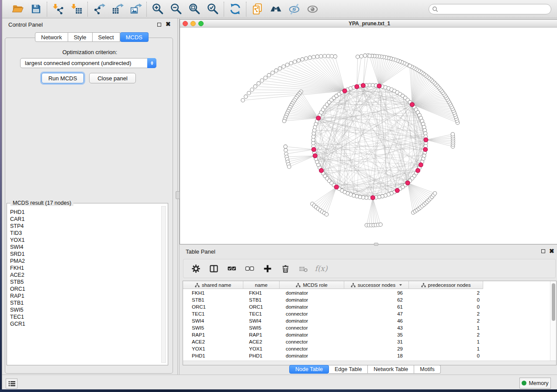 This screenshot has width=557, height=392. Describe the element at coordinates (159, 24) in the screenshot. I see `float-panel-icon` at that location.